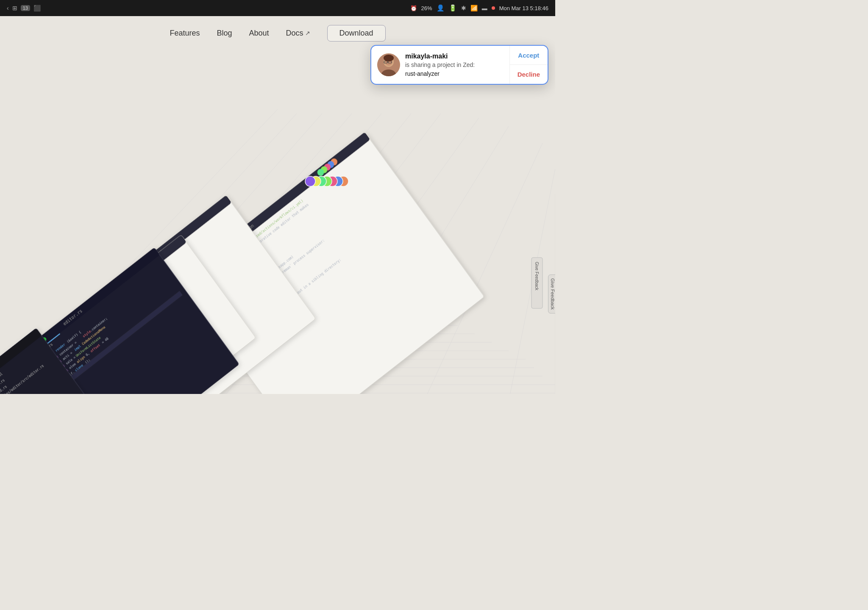  What do you see at coordinates (474, 8) in the screenshot?
I see `wifi-icon: 📶` at bounding box center [474, 8].